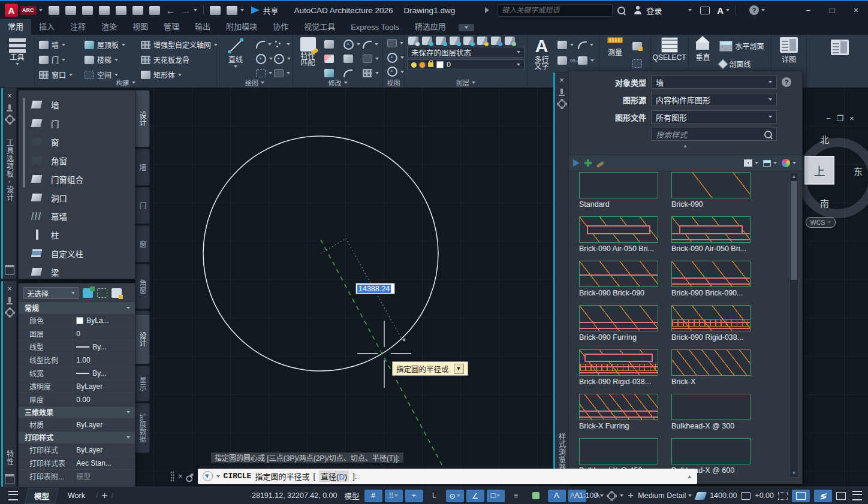 The image size is (868, 504). I want to click on redo-icon: →, so click(186, 11).